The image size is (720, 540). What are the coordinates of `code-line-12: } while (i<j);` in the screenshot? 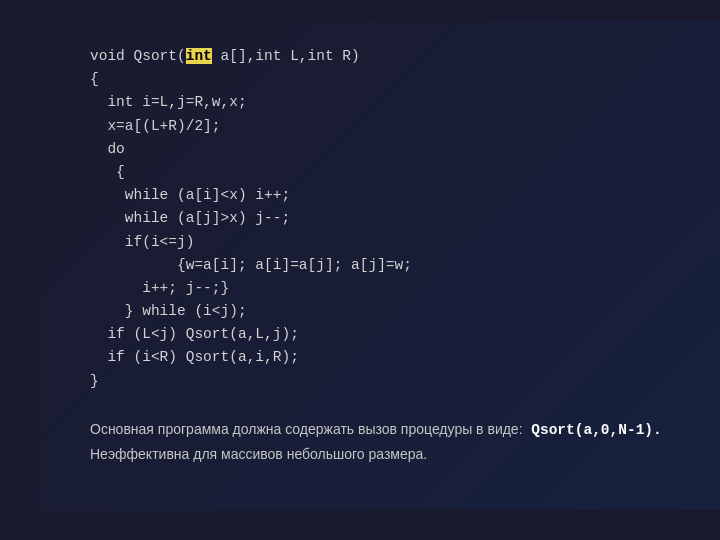 It's located at (168, 311).